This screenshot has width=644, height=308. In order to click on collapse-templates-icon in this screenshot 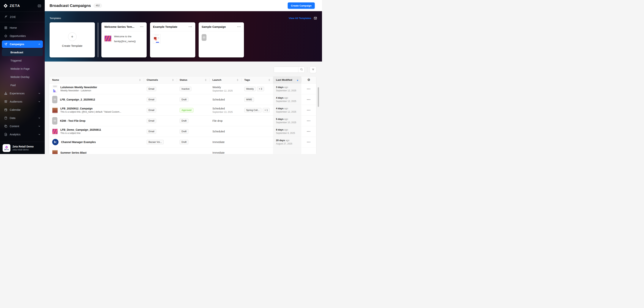, I will do `click(316, 18)`.